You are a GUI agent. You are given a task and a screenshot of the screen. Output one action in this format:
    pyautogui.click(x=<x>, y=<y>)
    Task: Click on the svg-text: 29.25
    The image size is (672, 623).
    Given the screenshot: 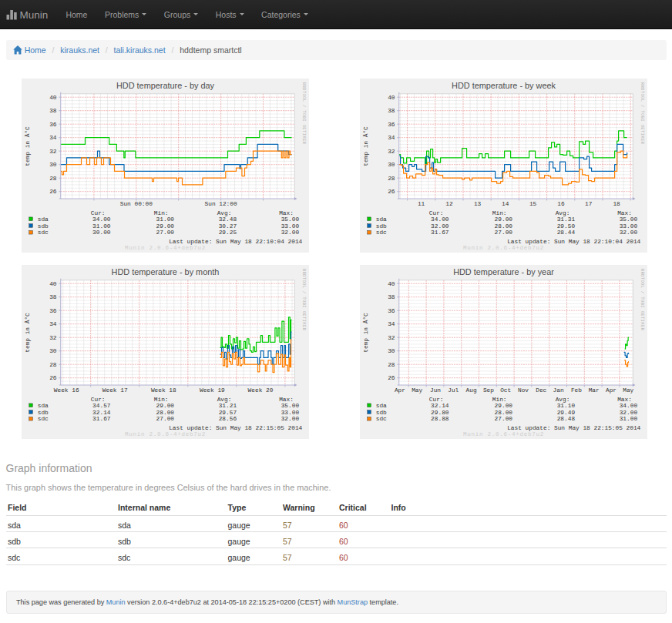 What is the action you would take?
    pyautogui.click(x=227, y=233)
    